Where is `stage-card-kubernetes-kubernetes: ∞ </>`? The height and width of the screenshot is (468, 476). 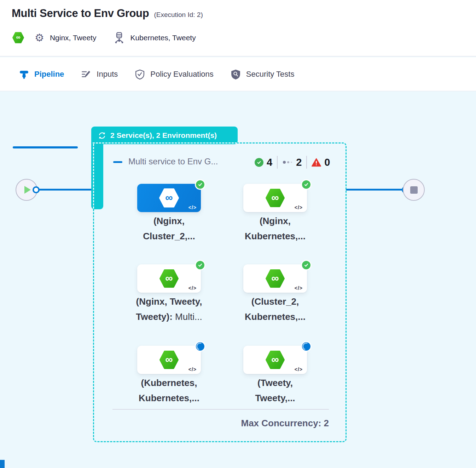
stage-card-kubernetes-kubernetes: ∞ </> is located at coordinates (169, 360).